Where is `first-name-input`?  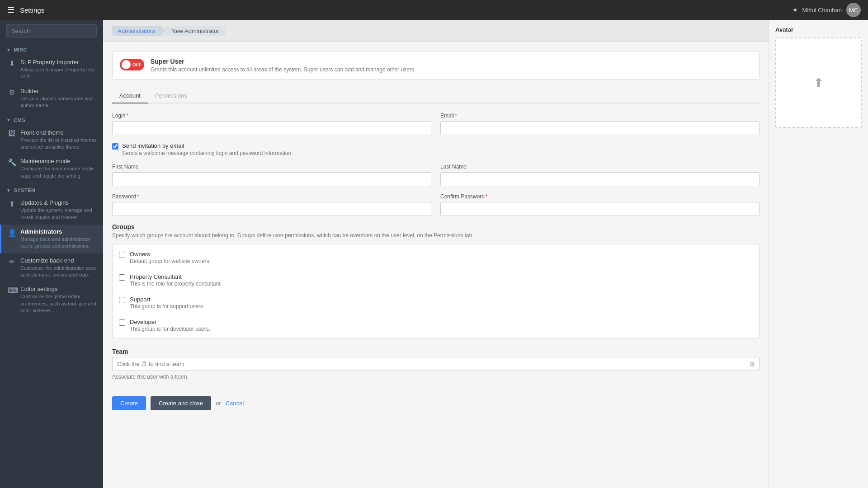 first-name-input is located at coordinates (272, 179).